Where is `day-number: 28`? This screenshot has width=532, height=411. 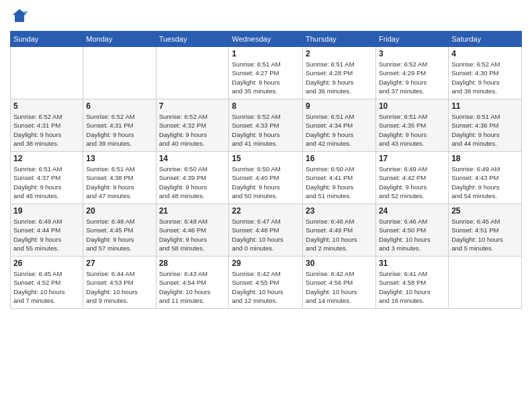
day-number: 28 is located at coordinates (193, 263).